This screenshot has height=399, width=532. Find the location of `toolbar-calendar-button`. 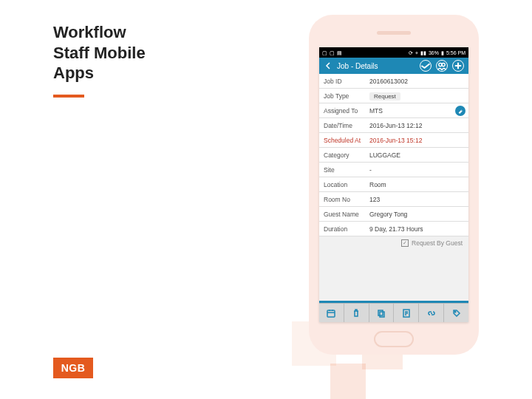

toolbar-calendar-button is located at coordinates (332, 313).